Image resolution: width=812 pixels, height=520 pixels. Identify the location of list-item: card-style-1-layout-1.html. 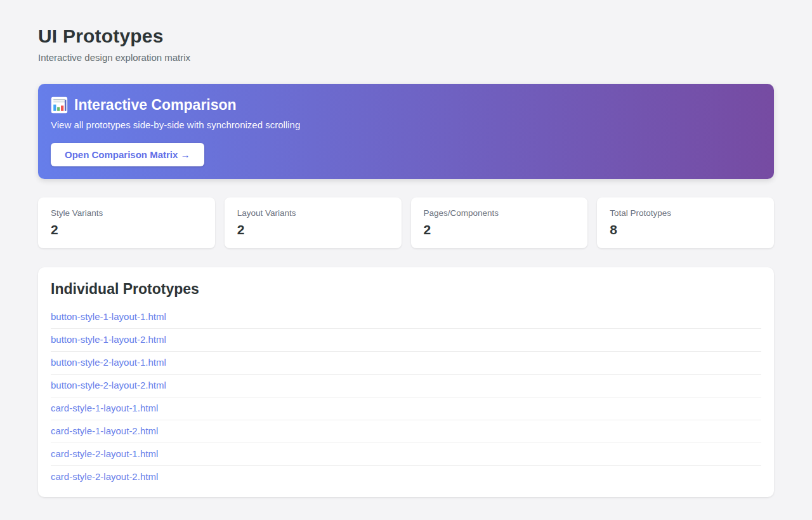
(406, 409).